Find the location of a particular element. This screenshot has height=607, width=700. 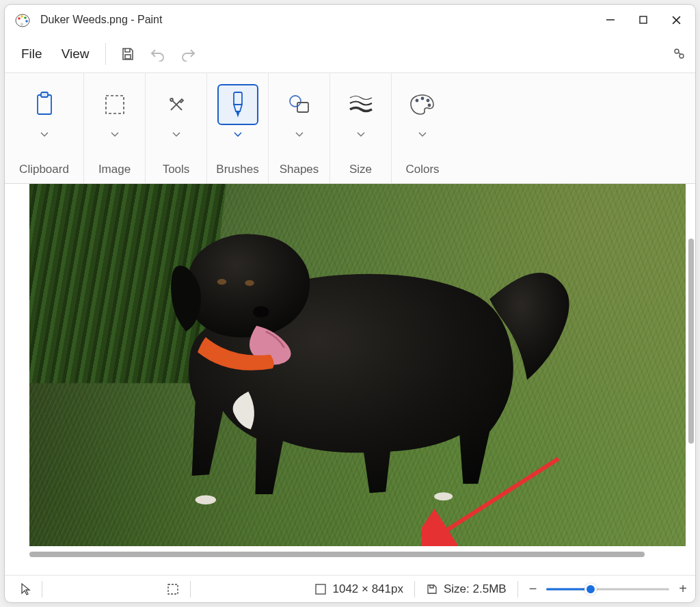

annotation-arrow is located at coordinates (497, 498).